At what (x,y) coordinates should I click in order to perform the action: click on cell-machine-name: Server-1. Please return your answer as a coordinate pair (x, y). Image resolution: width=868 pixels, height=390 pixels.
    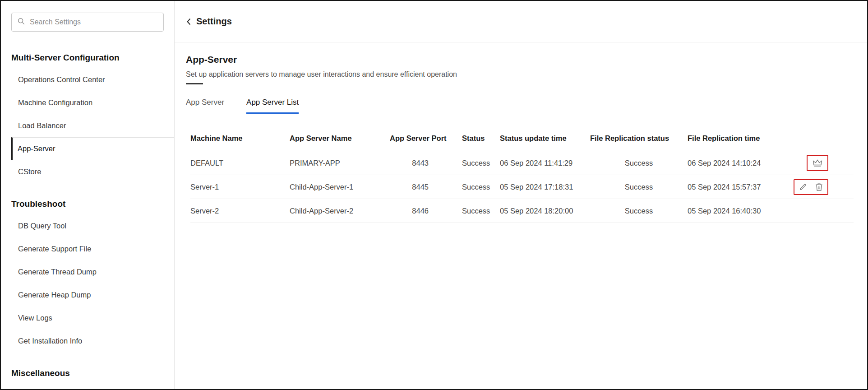
    Looking at the image, I should click on (240, 187).